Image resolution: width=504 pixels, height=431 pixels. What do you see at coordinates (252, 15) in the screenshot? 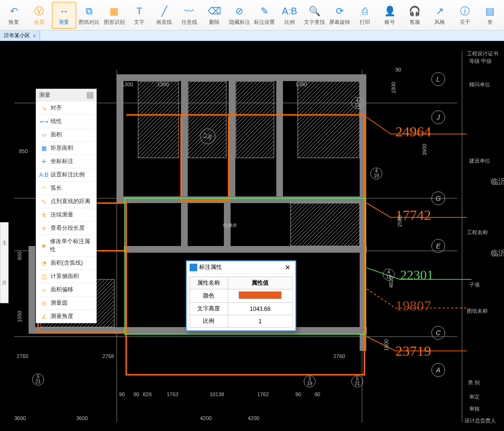
I see `main-toolbar: ↶恢复Ⓥ会员↔测量⧉图纸对比▦图形识别T文字╱画直线〰任意线⌫删除⊘隐藏标注✎标…` at bounding box center [252, 15].